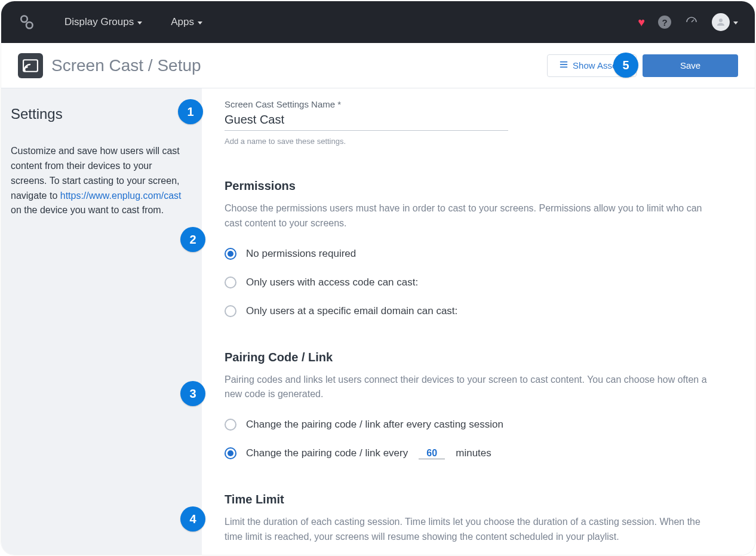  Describe the element at coordinates (87, 210) in the screenshot. I see `text: on the device you want to cast from.` at that location.